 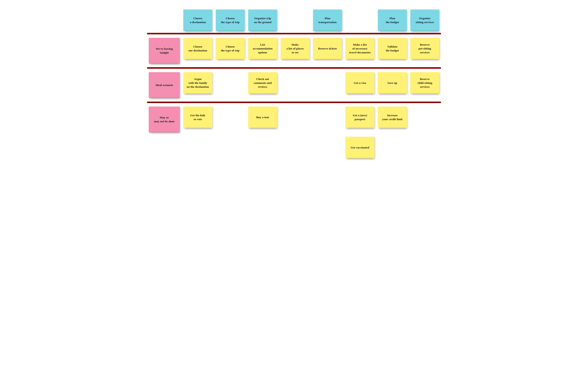 I want to click on header-note-budget: Plan the budget, so click(x=392, y=20).